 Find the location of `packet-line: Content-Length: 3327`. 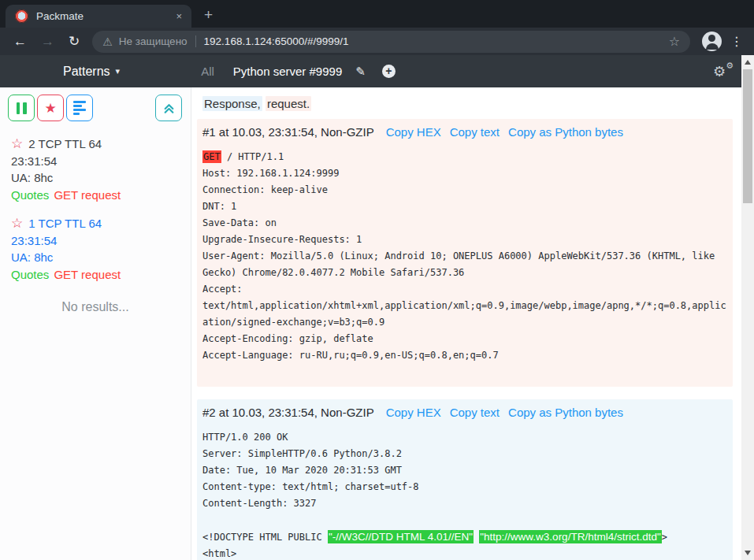

packet-line: Content-Length: 3327 is located at coordinates (465, 504).